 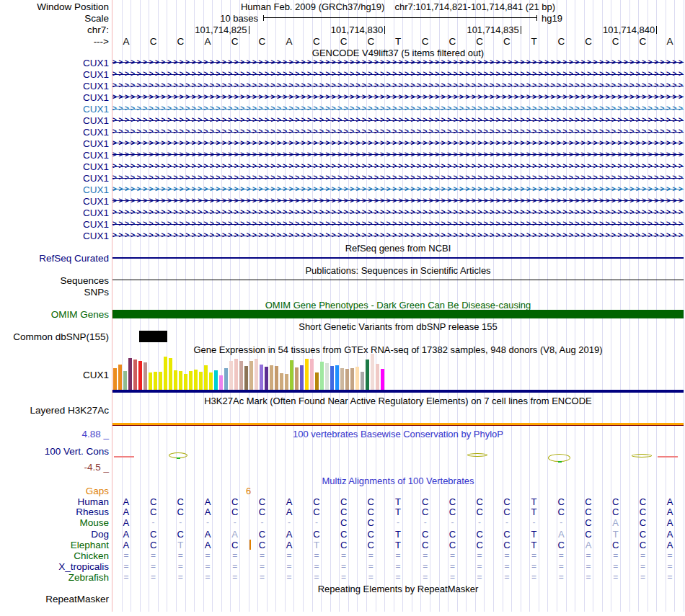 I want to click on omim-genes-label: OMIM Genes, so click(x=80, y=314).